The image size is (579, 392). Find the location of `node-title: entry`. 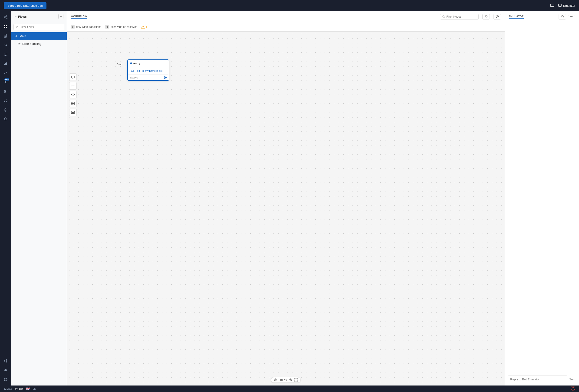

node-title: entry is located at coordinates (137, 63).